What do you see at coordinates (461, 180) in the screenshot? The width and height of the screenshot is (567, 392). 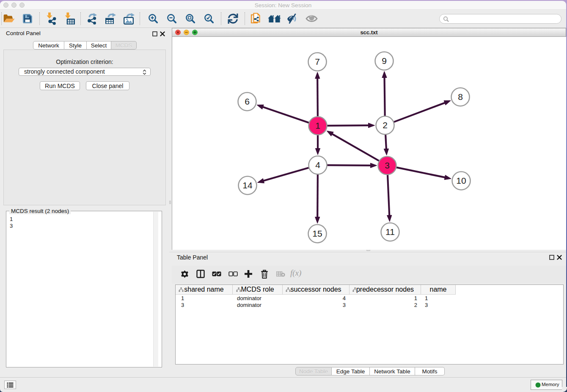 I see `svg-text: 10` at bounding box center [461, 180].